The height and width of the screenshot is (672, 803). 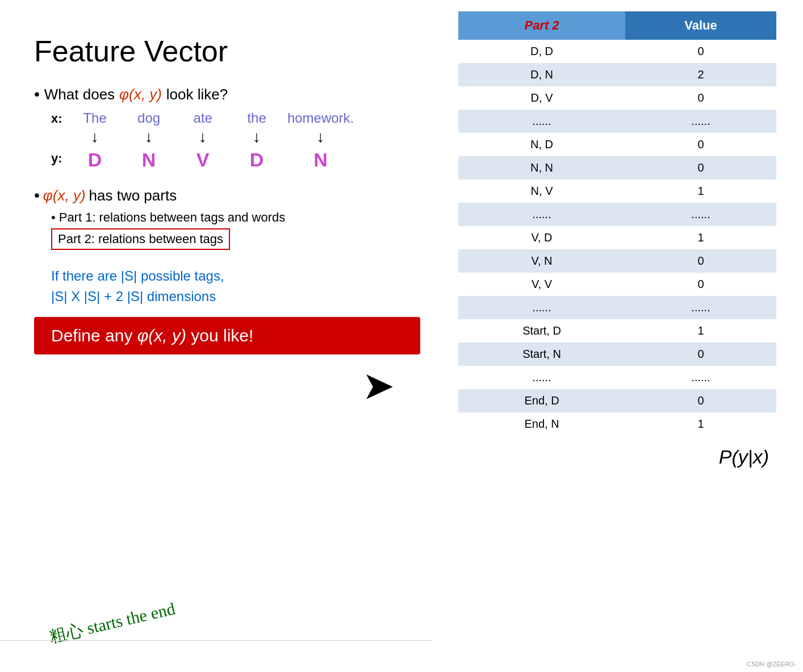 What do you see at coordinates (542, 75) in the screenshot?
I see `table-cell-part: D, N` at bounding box center [542, 75].